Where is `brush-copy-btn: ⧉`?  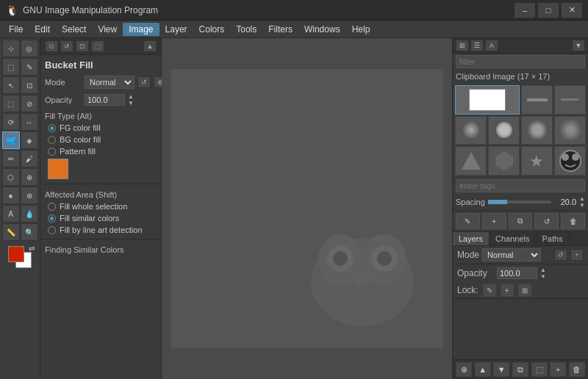
brush-copy-btn: ⧉ is located at coordinates (520, 221).